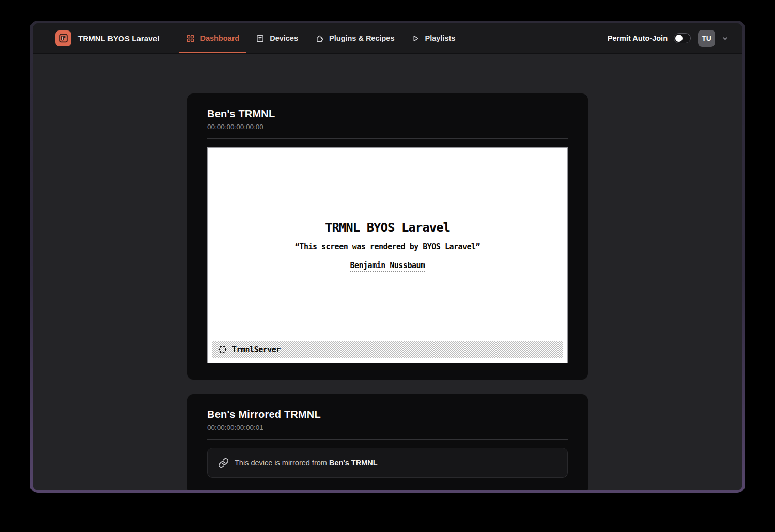 The image size is (775, 532). Describe the element at coordinates (388, 114) in the screenshot. I see `device-name: Ben's TRMNL` at that location.